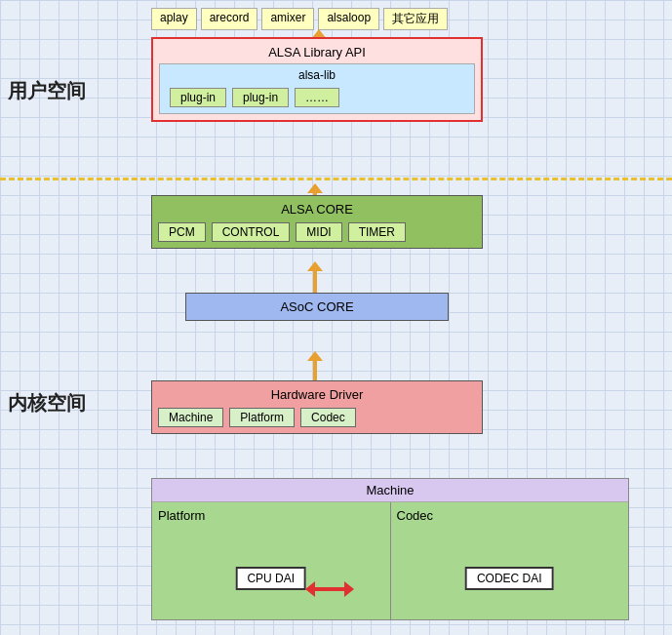  I want to click on hw-machine: Machine, so click(191, 417).